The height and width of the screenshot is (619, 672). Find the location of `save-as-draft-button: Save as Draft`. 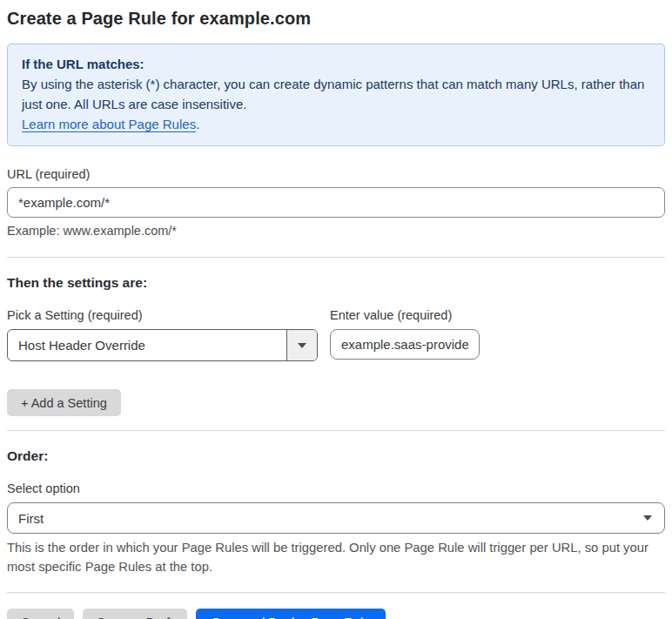

save-as-draft-button: Save as Draft is located at coordinates (135, 614).